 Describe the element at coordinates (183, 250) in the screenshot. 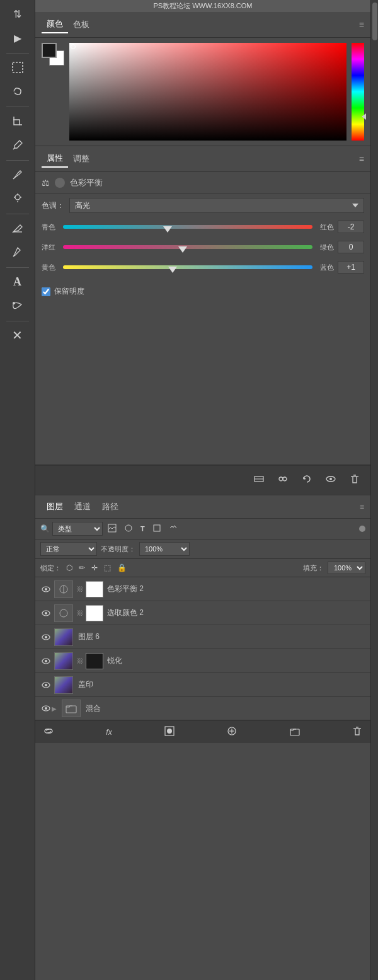

I see `magenta-green-thumb` at that location.